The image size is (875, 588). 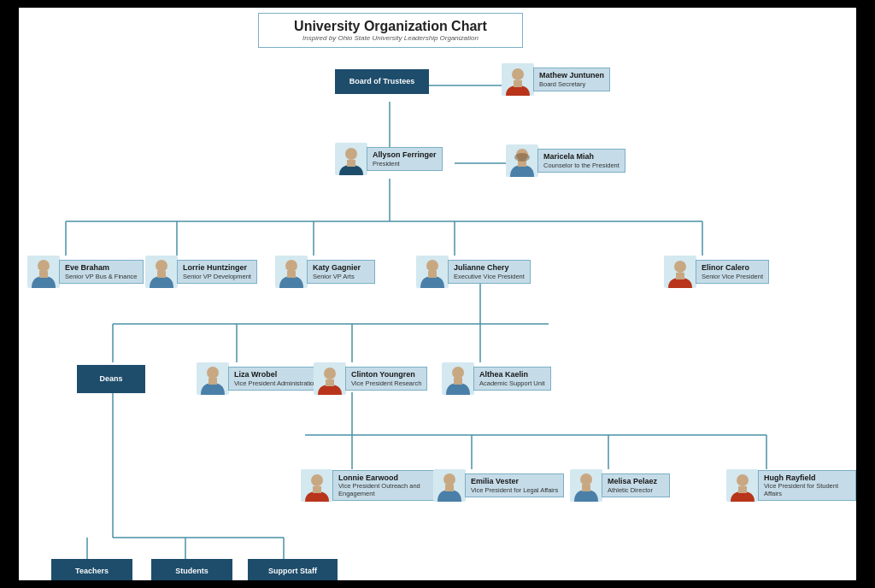 What do you see at coordinates (514, 491) in the screenshot?
I see `emilia-title: Vice President for Legal Affairs` at bounding box center [514, 491].